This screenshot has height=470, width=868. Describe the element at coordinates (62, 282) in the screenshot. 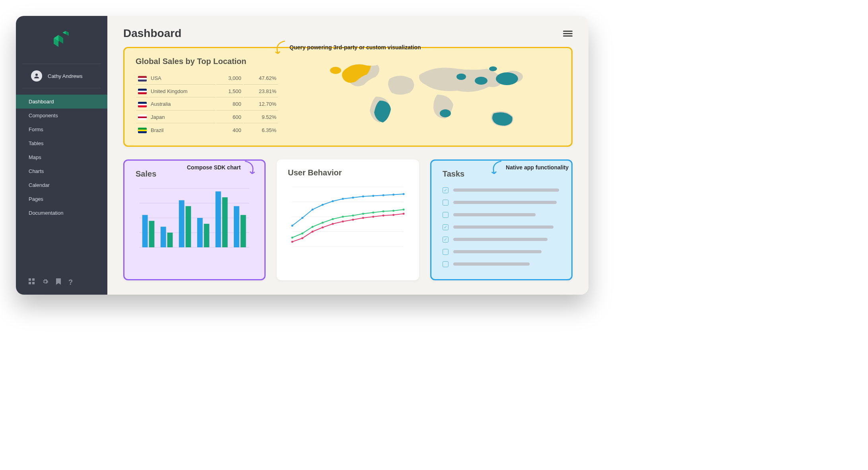

I see `sidebar-footer: ?` at that location.